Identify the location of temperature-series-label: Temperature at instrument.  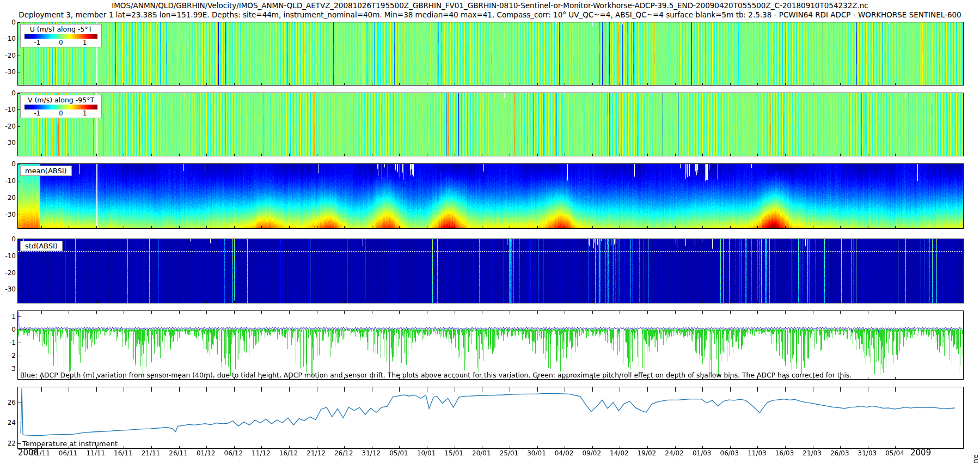
(70, 443).